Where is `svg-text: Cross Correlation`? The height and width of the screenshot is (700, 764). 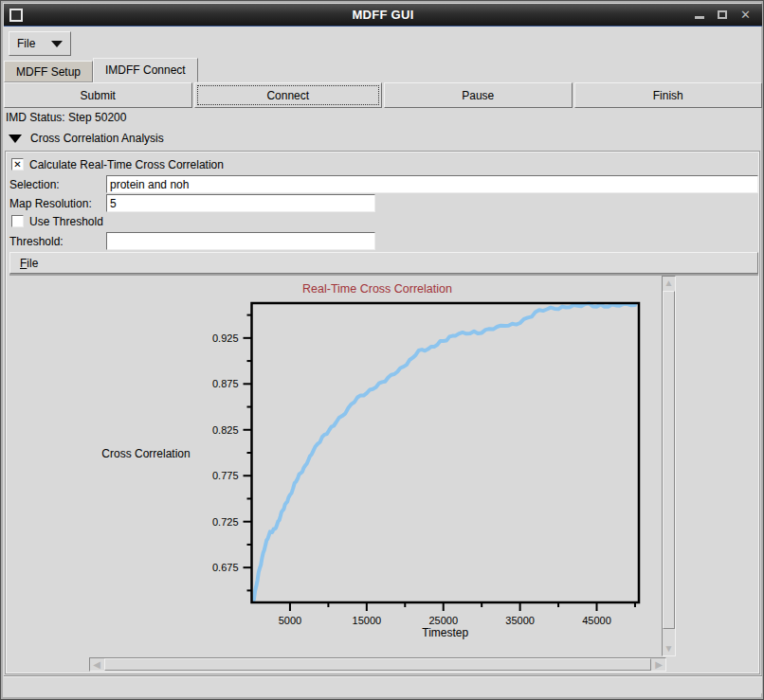 svg-text: Cross Correlation is located at coordinates (146, 454).